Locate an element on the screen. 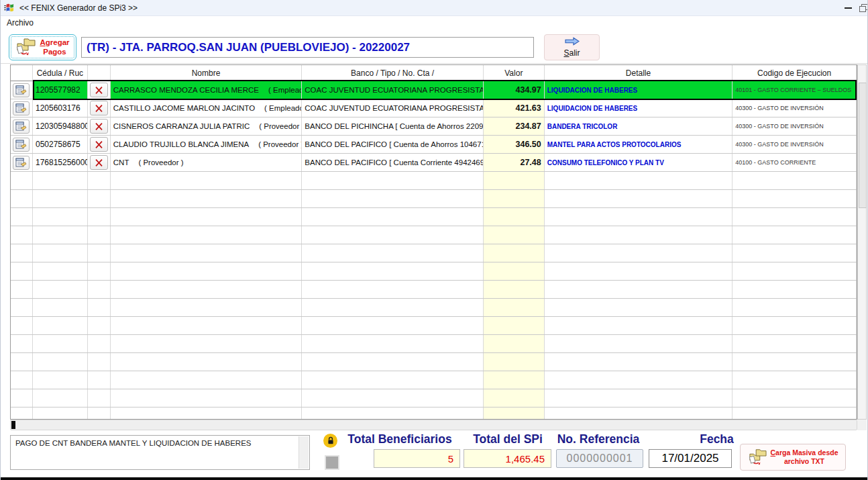  salir-button: Salir is located at coordinates (572, 47).